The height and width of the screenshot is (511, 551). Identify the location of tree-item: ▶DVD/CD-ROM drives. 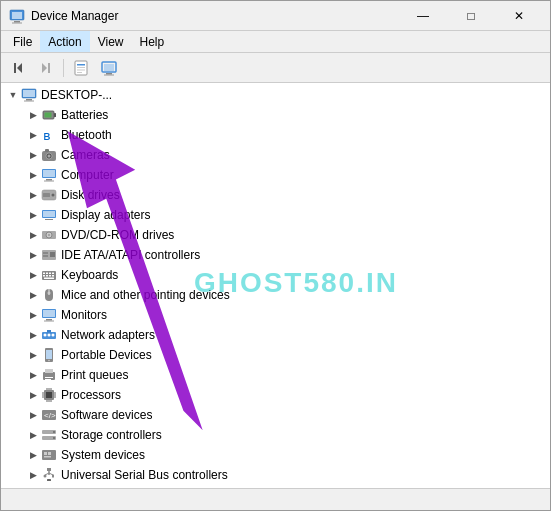
(276, 235).